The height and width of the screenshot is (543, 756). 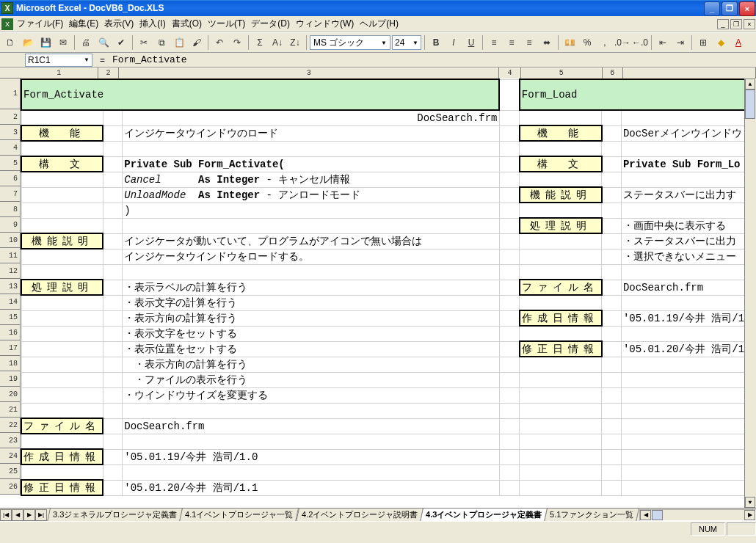 What do you see at coordinates (484, 515) in the screenshot?
I see `sheet-tab: 4.3イベントプロシージャ定義書` at bounding box center [484, 515].